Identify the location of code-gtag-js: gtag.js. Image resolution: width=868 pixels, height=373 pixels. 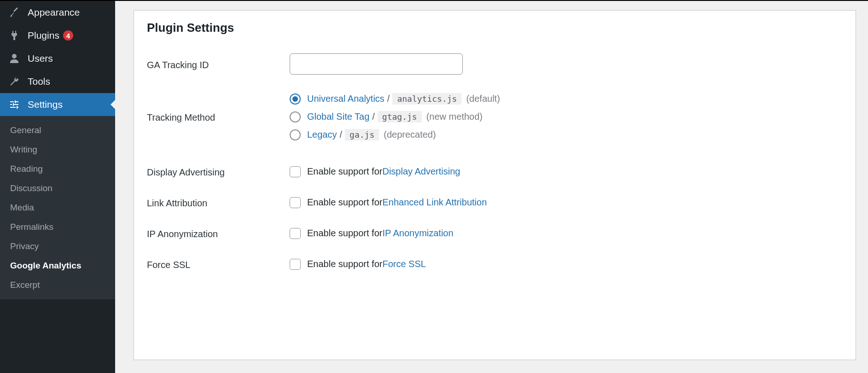
(400, 117).